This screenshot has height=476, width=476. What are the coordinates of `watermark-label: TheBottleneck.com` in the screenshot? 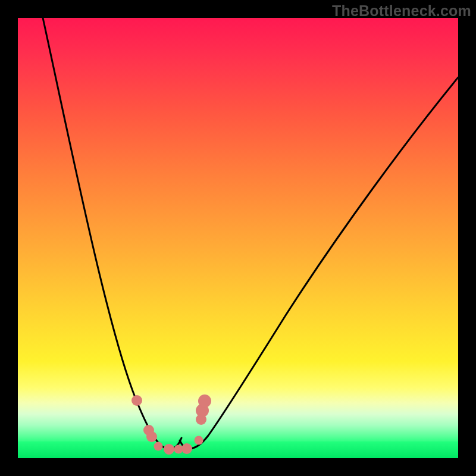 It's located at (402, 11).